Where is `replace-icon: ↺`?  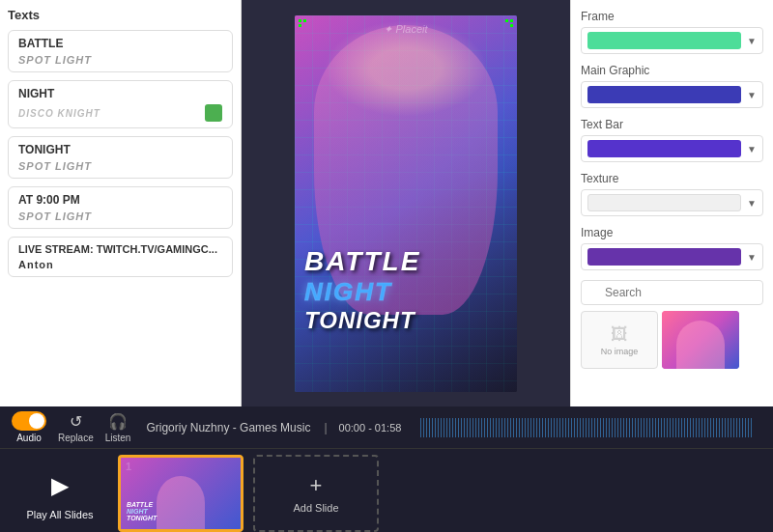
replace-icon: ↺ is located at coordinates (75, 421).